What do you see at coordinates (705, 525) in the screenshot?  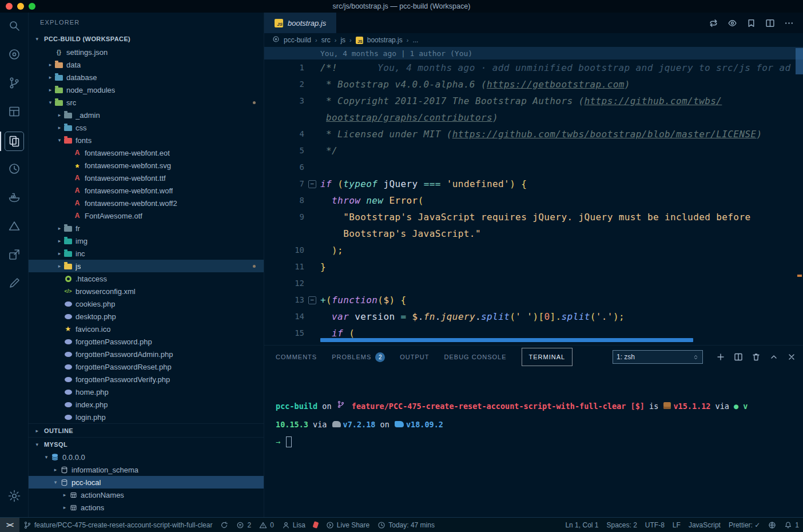 I see `status-language-mode: JavaScript` at bounding box center [705, 525].